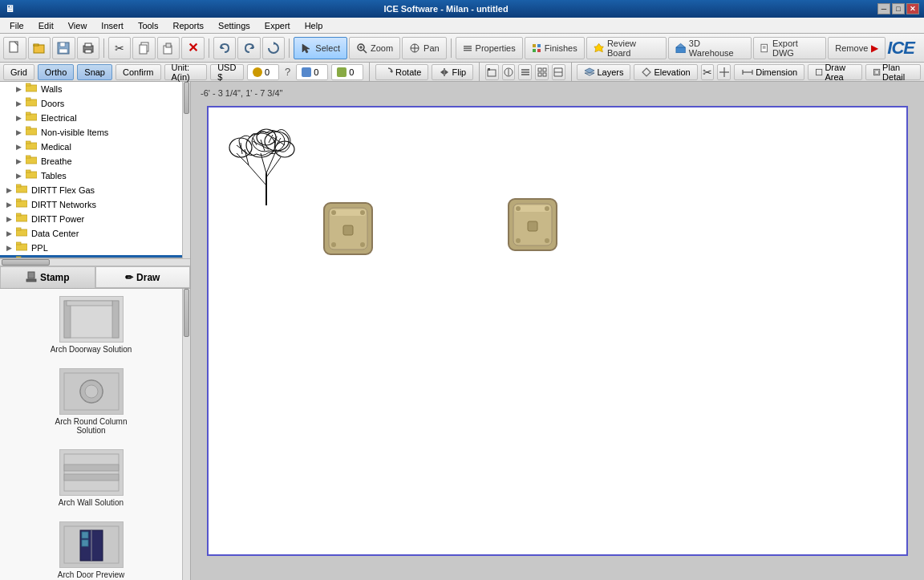  Describe the element at coordinates (626, 48) in the screenshot. I see `review-board-button: Review Board` at that location.